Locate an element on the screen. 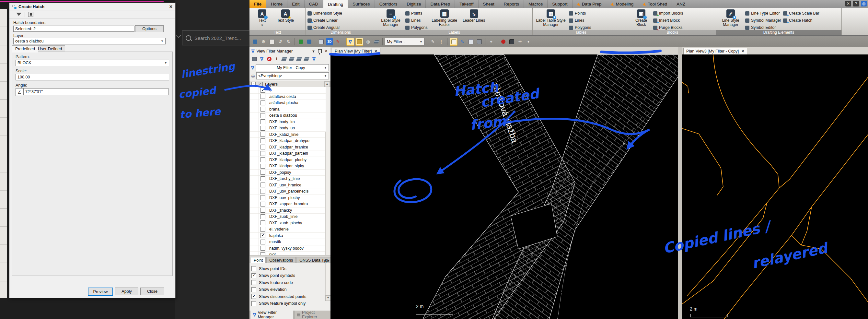 The image size is (868, 319). clipboard-icon is located at coordinates (471, 42).